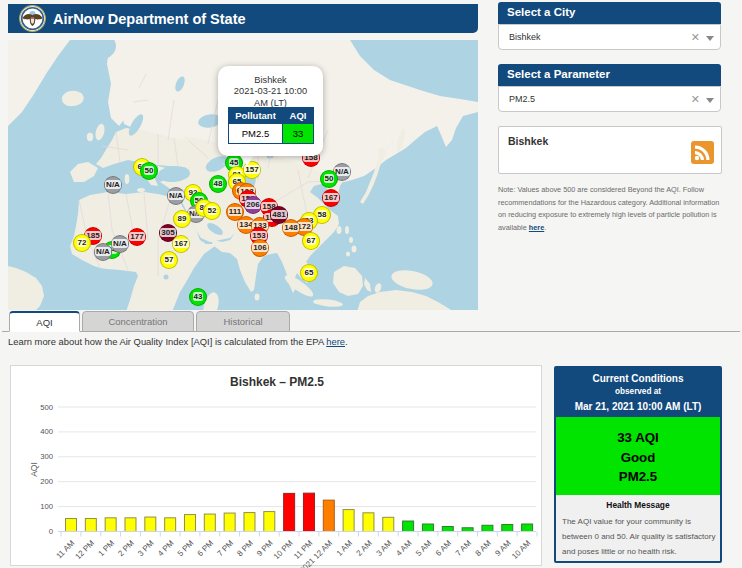 This screenshot has width=742, height=568. Describe the element at coordinates (46, 408) in the screenshot. I see `svg-text: 500` at that location.